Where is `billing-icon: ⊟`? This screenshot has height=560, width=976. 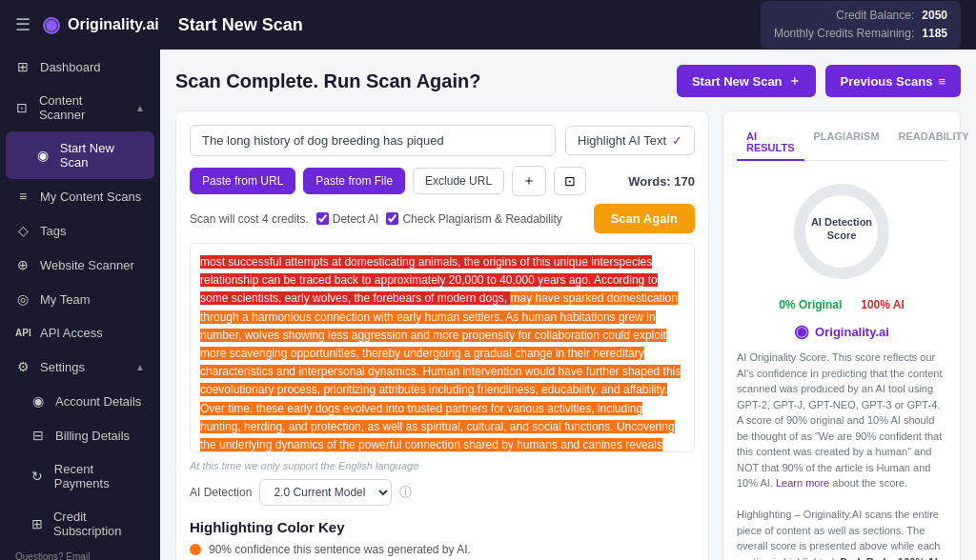 billing-icon: ⊟ is located at coordinates (38, 435).